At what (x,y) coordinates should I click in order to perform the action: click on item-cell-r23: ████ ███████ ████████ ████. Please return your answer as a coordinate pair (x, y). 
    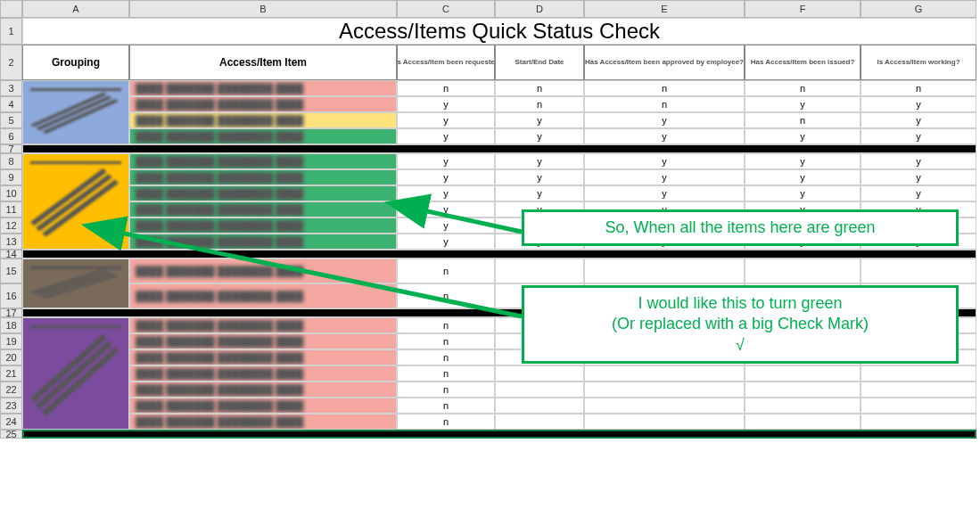
    Looking at the image, I should click on (263, 406).